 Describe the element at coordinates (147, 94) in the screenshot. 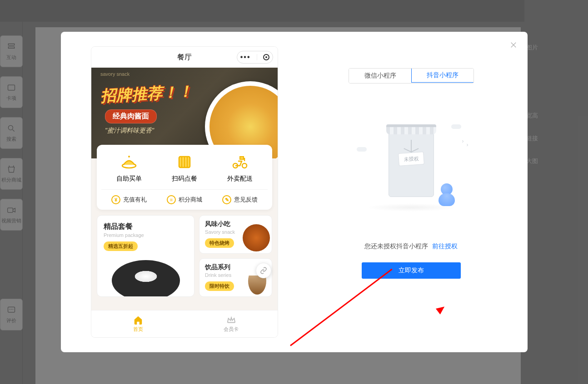

I see `banner-headline: 招牌推荐！！` at that location.